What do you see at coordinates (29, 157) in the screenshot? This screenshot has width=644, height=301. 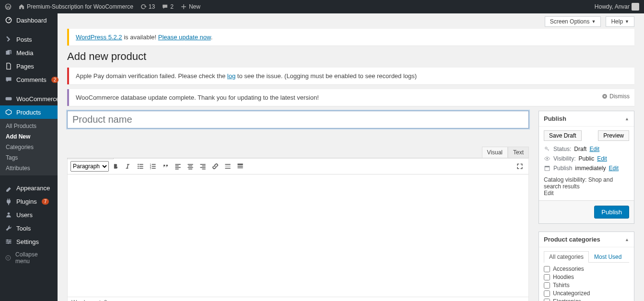 I see `admin-sidebar: Dashboard Posts Media Pages Comments2 Wo…` at bounding box center [29, 157].